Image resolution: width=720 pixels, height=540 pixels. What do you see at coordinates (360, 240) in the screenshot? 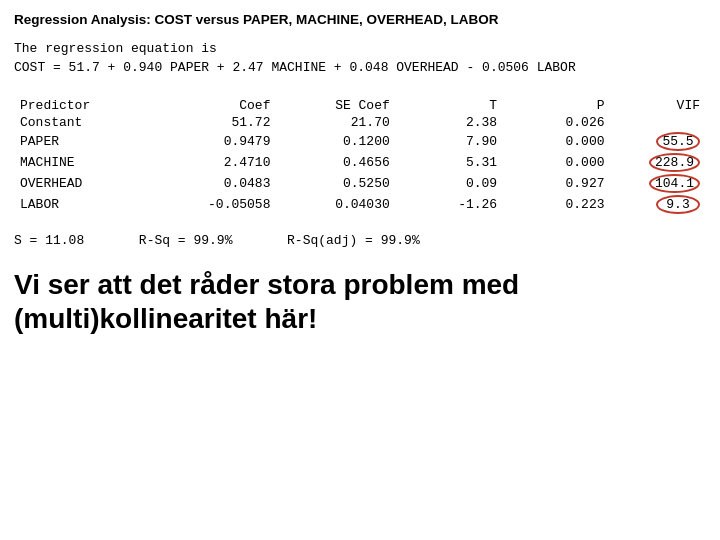
I see `footer-stats: S = 11.08 R-Sq = 99.9% R-Sq(adj) = 99.9%` at bounding box center [360, 240].